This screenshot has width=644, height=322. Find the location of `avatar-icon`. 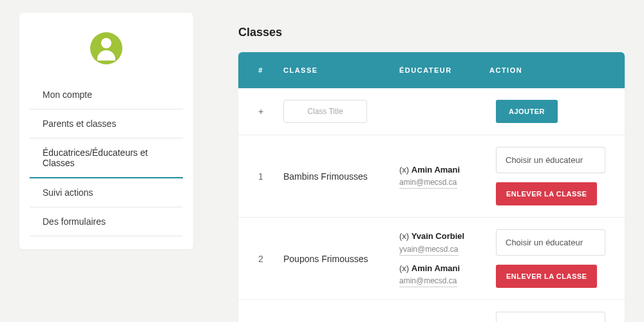

avatar-icon is located at coordinates (106, 48).